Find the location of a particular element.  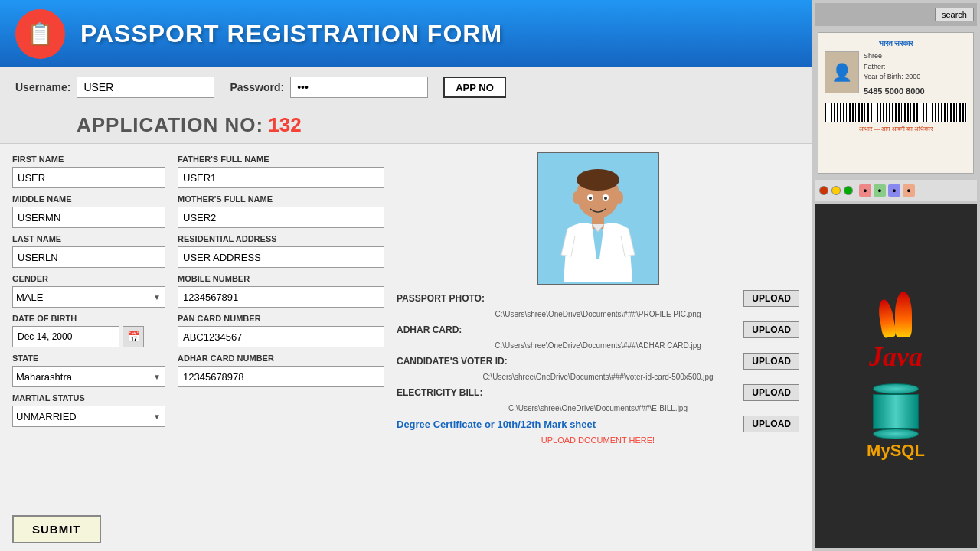

aadhar-card-header: 👤 ShreeFather:Year of Birth: 2000 5485 5… is located at coordinates (896, 74).